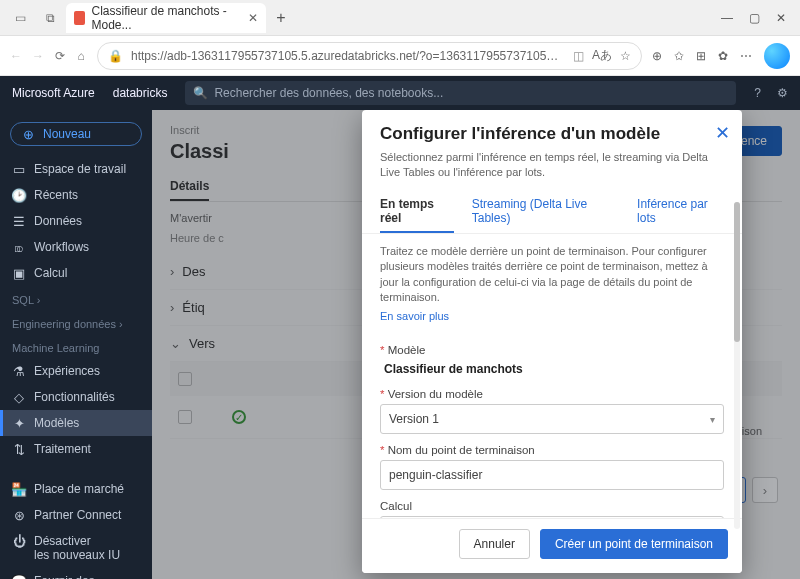 This screenshot has width=800, height=579. I want to click on sidebar-item-marketplace: 🏪Place de marché, so click(76, 489).